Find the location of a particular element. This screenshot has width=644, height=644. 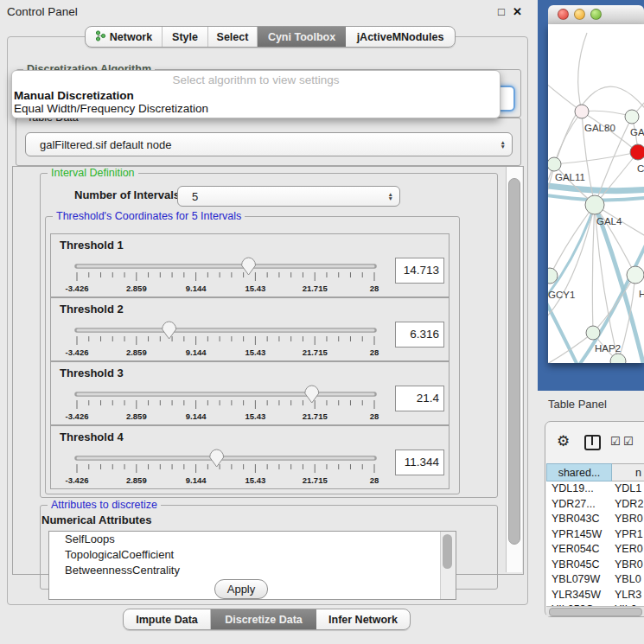

minimize-light is located at coordinates (579, 14).